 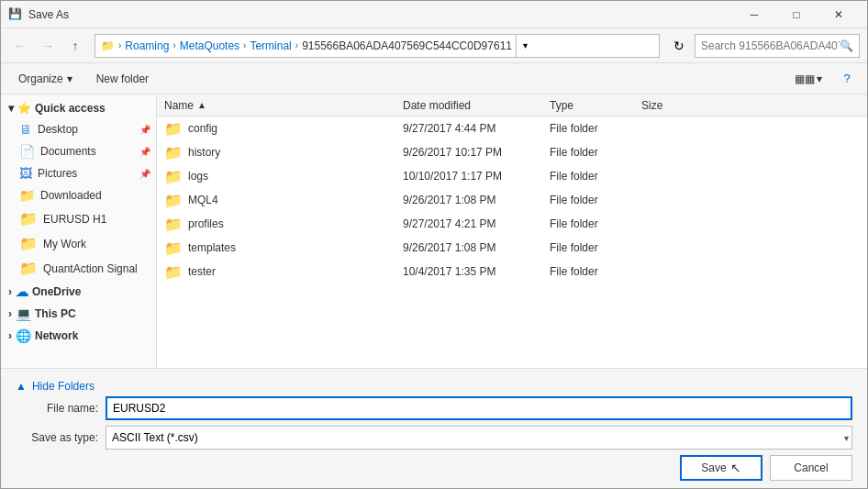 What do you see at coordinates (846, 46) in the screenshot?
I see `search-icon: 🔍` at bounding box center [846, 46].